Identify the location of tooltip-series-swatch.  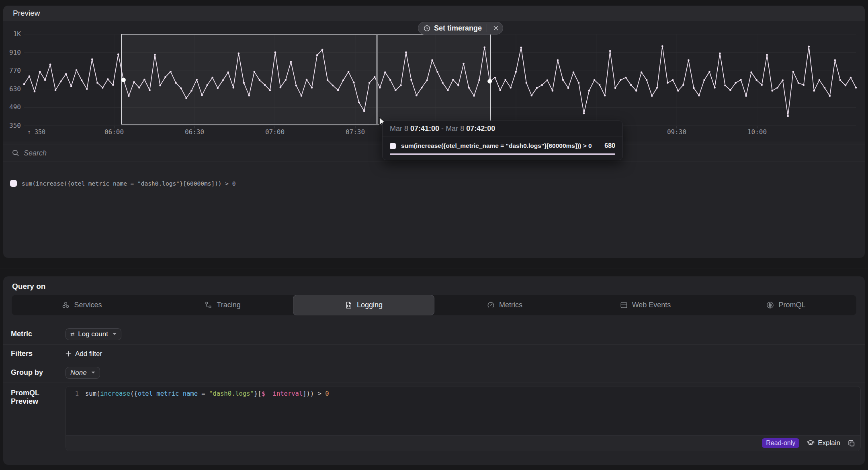
(393, 146).